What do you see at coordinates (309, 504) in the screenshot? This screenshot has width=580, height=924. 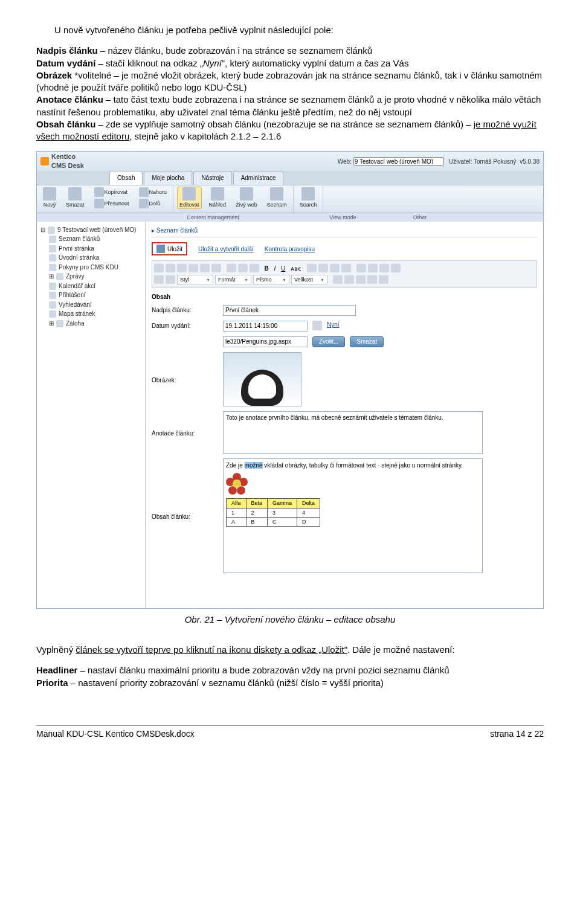 I see `table-cell: Delta` at bounding box center [309, 504].